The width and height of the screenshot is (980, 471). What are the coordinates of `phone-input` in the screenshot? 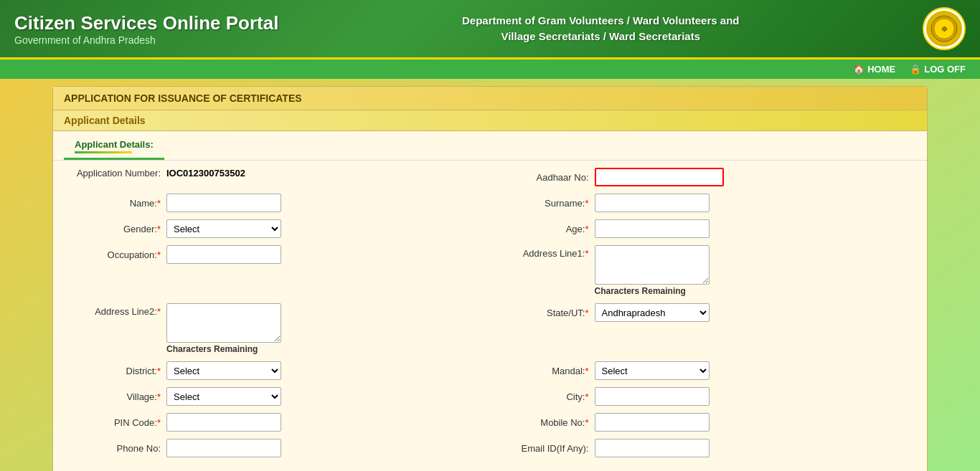 It's located at (224, 448).